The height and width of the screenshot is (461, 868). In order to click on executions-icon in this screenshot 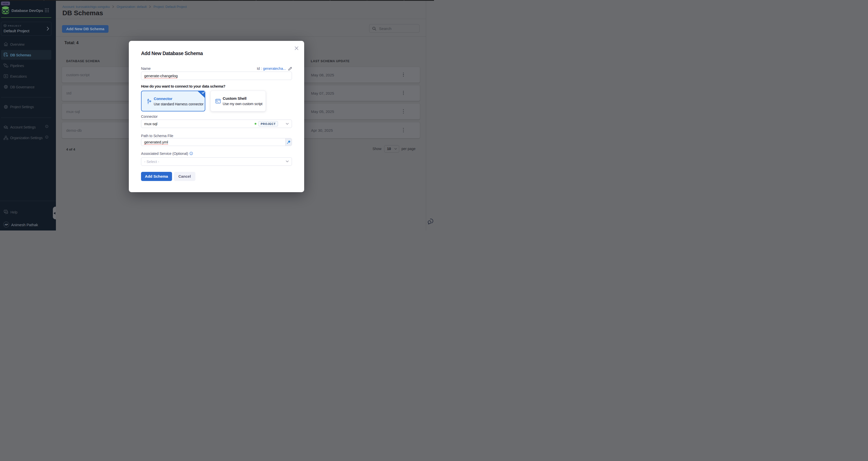, I will do `click(6, 76)`.